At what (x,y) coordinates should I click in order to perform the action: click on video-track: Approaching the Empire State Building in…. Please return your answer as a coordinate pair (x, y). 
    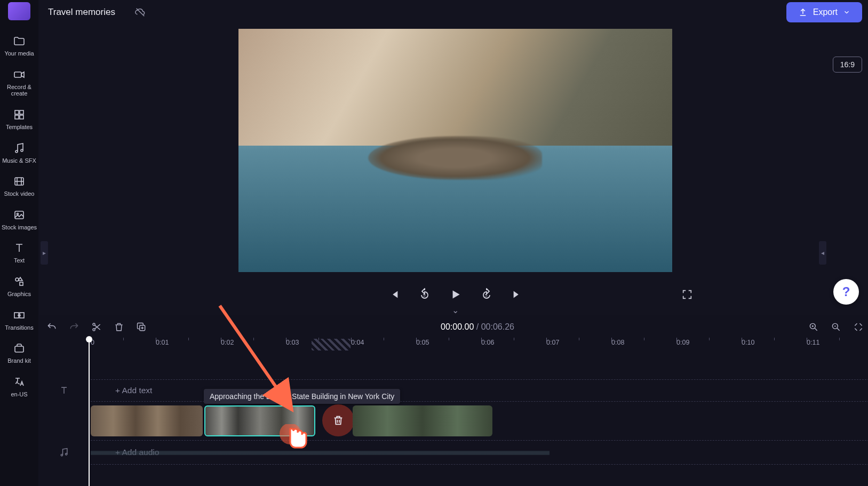
    Looking at the image, I should click on (479, 421).